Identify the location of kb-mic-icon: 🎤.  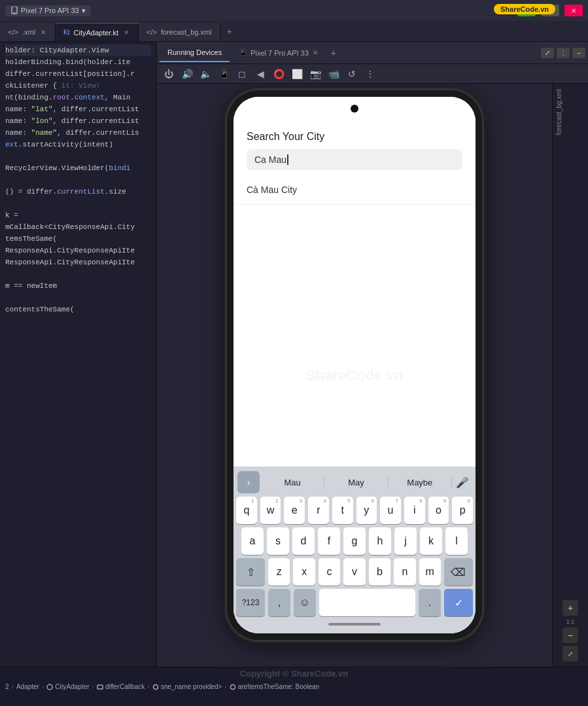
(462, 482).